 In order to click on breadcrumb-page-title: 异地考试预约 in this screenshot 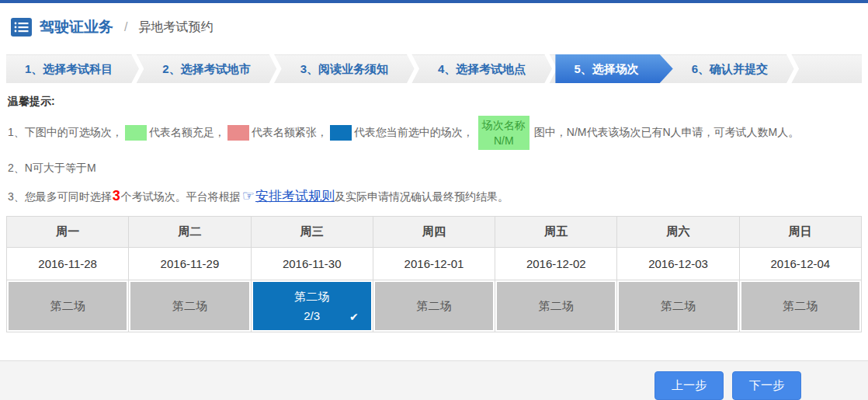, I will do `click(175, 28)`.